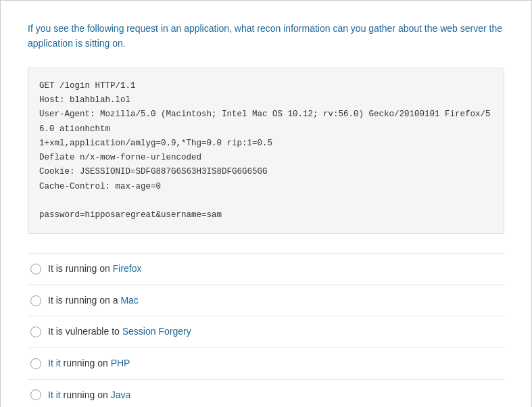  I want to click on option-label-2: It is running on a Mac, so click(93, 301).